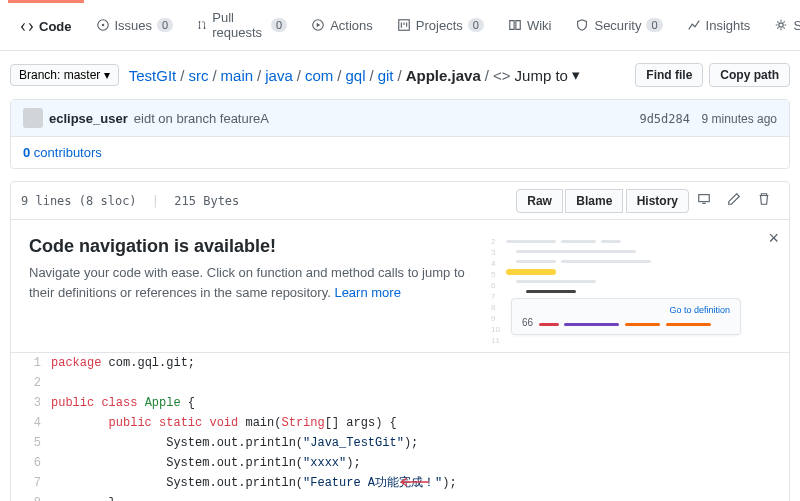 The width and height of the screenshot is (800, 501). What do you see at coordinates (279, 25) in the screenshot?
I see `pulls-count: 0` at bounding box center [279, 25].